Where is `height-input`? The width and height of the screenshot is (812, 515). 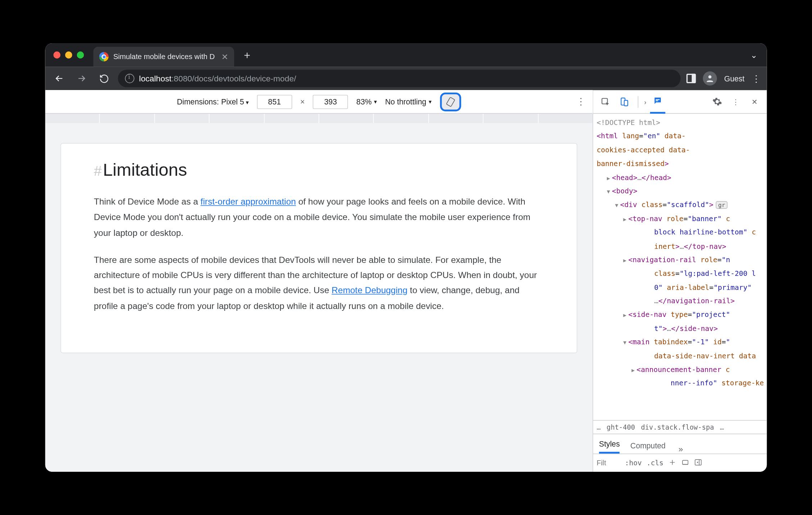
height-input is located at coordinates (330, 102).